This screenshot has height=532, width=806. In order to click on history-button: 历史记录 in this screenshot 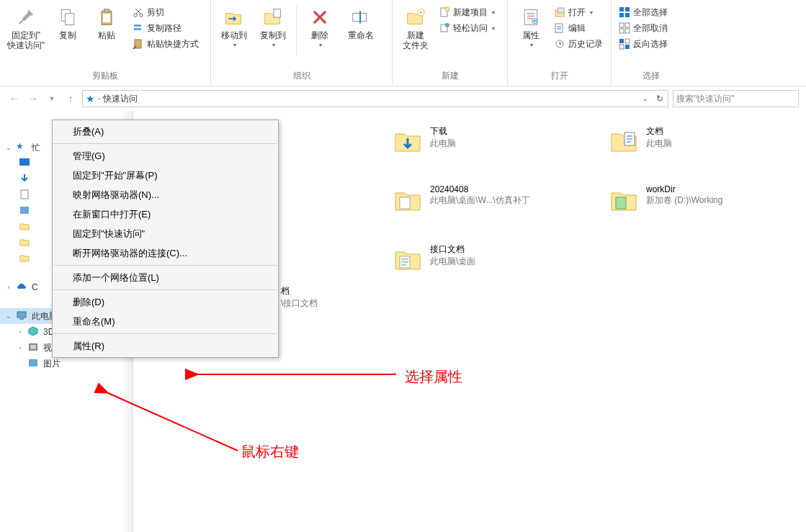, I will do `click(578, 44)`.